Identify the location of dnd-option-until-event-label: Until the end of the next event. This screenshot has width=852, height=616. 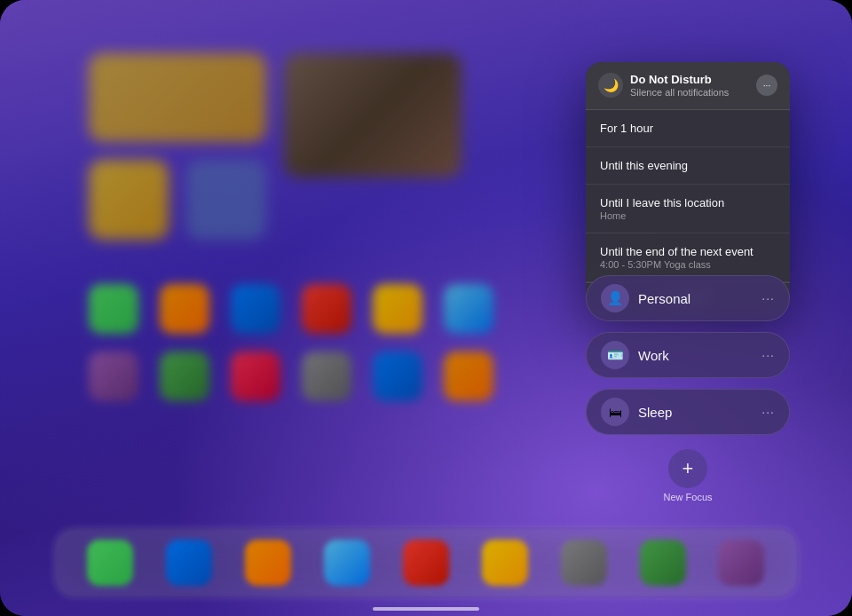
(688, 252).